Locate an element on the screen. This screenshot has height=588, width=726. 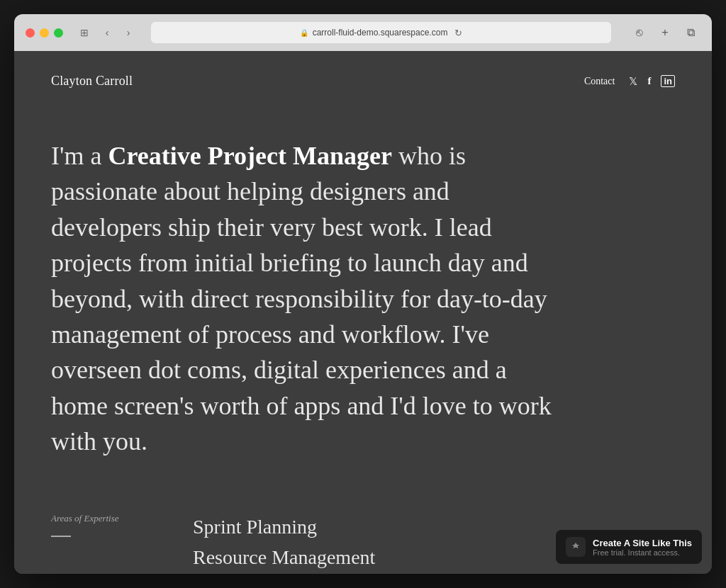
traffic-lights is located at coordinates (44, 33).